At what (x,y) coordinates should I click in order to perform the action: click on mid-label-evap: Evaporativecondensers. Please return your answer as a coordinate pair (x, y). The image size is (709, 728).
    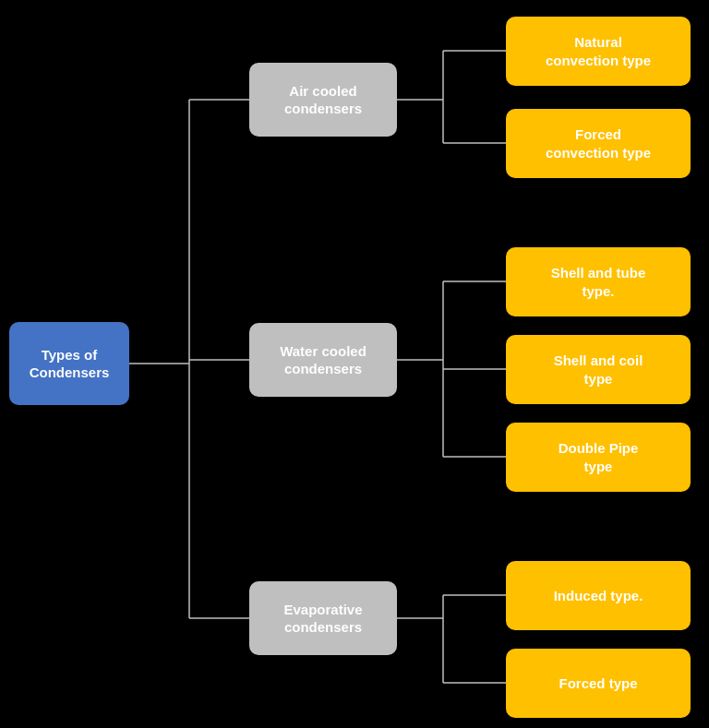
    Looking at the image, I should click on (323, 618).